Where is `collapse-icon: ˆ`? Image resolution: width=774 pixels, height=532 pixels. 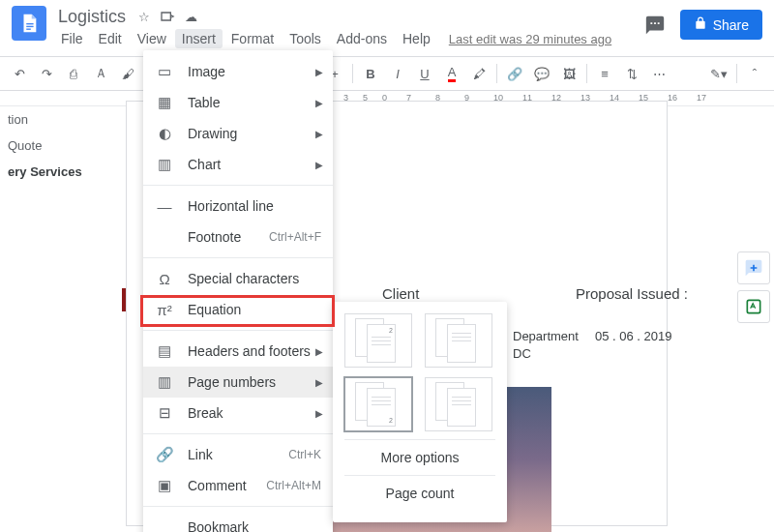 collapse-icon: ˆ is located at coordinates (755, 74).